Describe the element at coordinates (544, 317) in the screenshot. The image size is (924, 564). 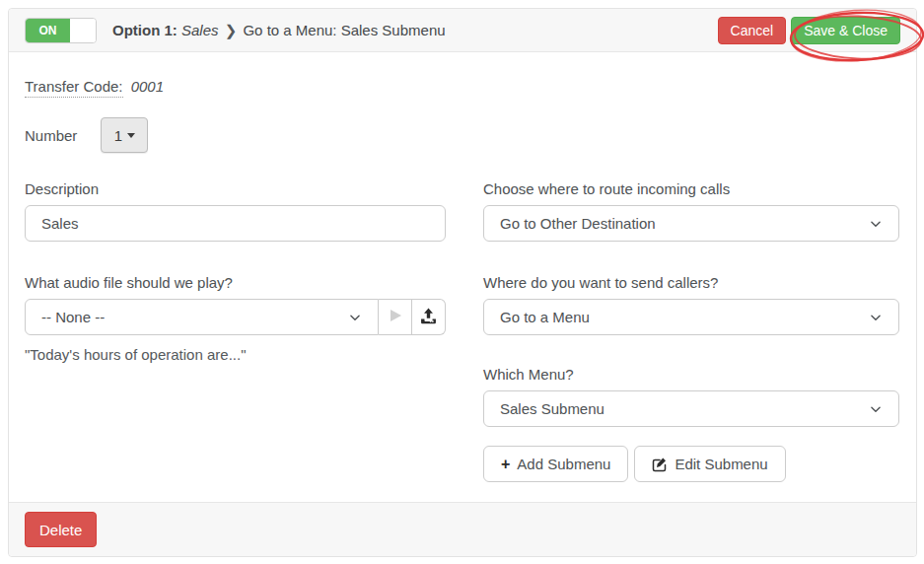
I see `send-select-value: Go to a Menu` at that location.